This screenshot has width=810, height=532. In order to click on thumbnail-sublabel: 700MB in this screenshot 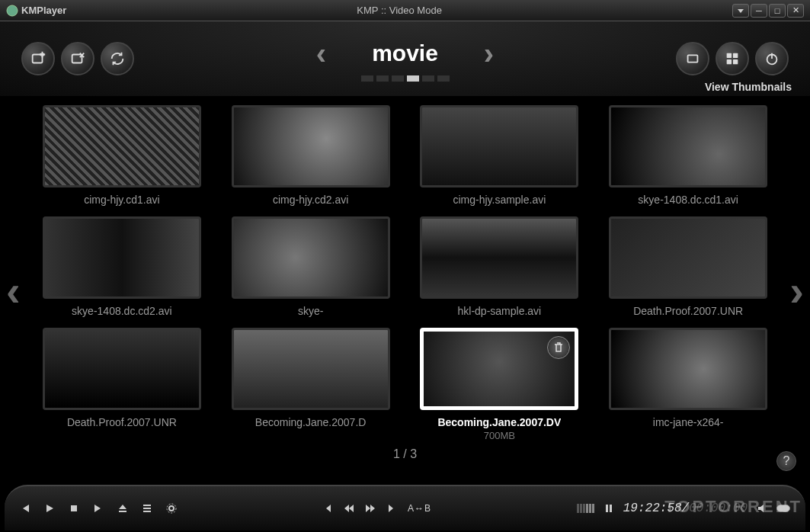, I will do `click(500, 436)`.